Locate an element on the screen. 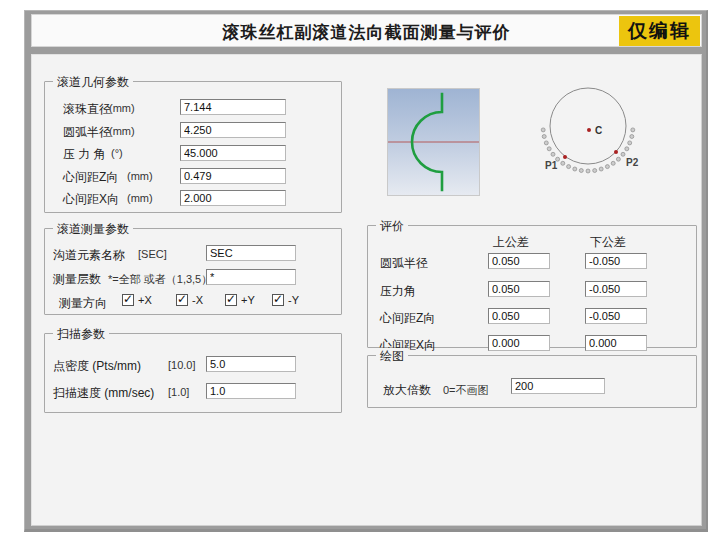 Image resolution: width=727 pixels, height=554 pixels. page-title: 滚珠丝杠副滚道法向截面测量与评价 is located at coordinates (366, 32).